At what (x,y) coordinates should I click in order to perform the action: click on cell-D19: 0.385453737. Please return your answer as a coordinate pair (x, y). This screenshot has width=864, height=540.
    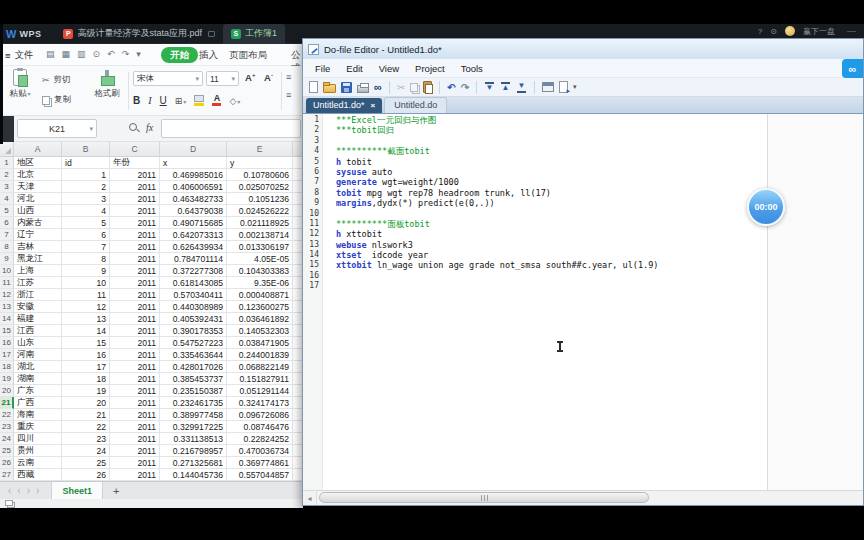
    Looking at the image, I should click on (194, 379).